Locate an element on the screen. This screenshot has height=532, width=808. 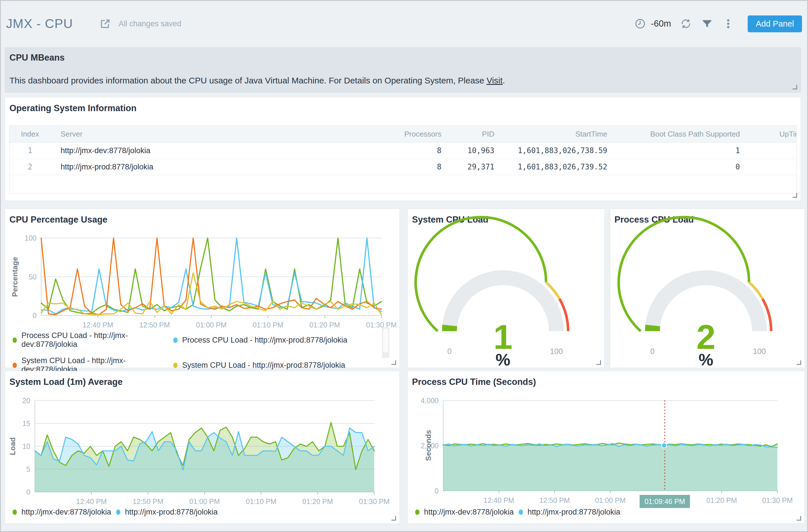
y-tick-label: 10 is located at coordinates (26, 446).